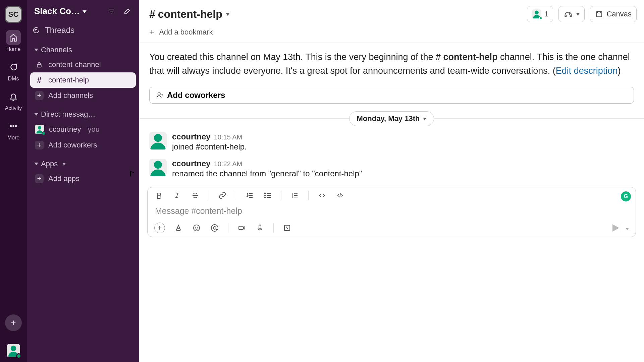  I want to click on dm-icon, so click(13, 67).